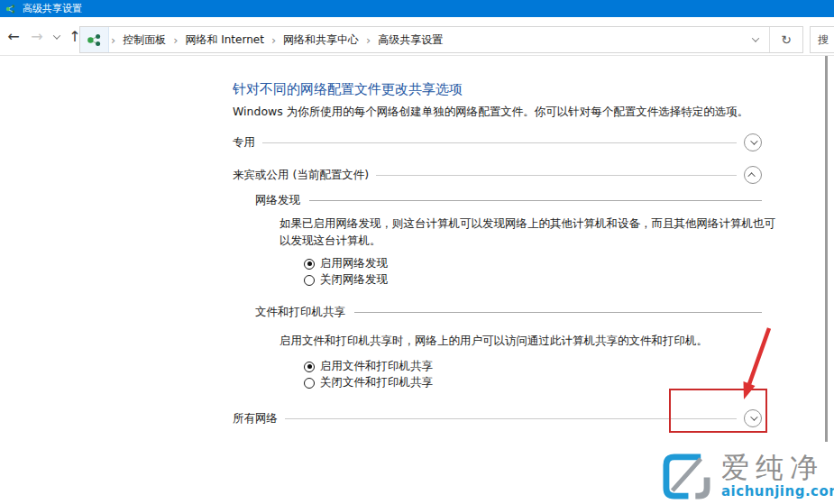 The image size is (834, 504). Describe the element at coordinates (353, 279) in the screenshot. I see `radio-label: 关闭网络发现` at that location.